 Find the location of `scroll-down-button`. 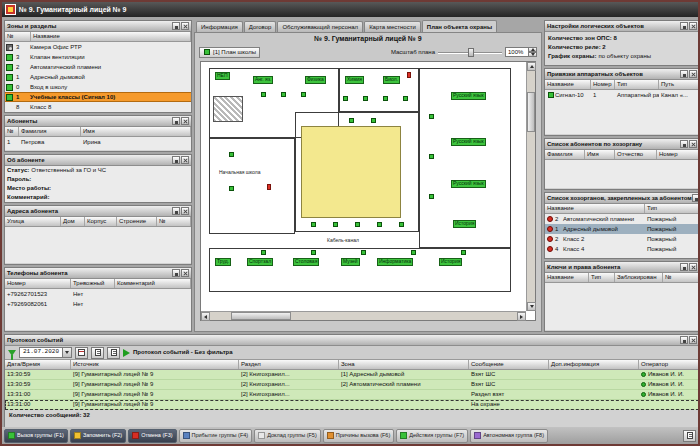

scroll-down-button is located at coordinates (532, 306).